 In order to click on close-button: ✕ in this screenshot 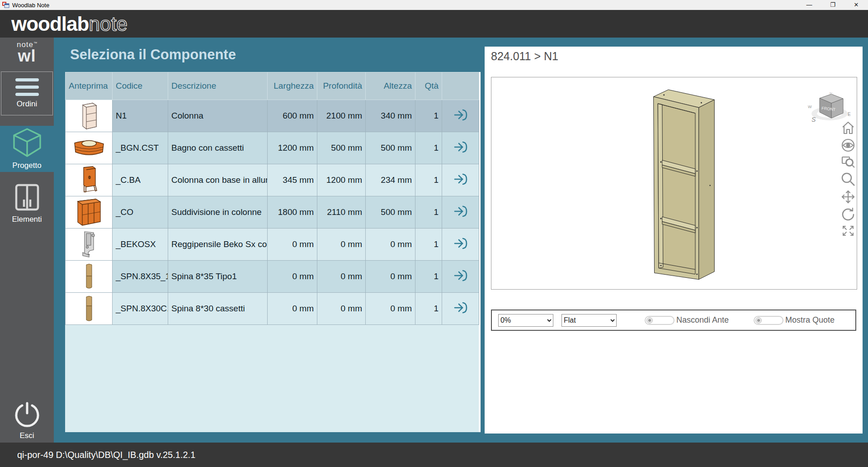, I will do `click(856, 5)`.